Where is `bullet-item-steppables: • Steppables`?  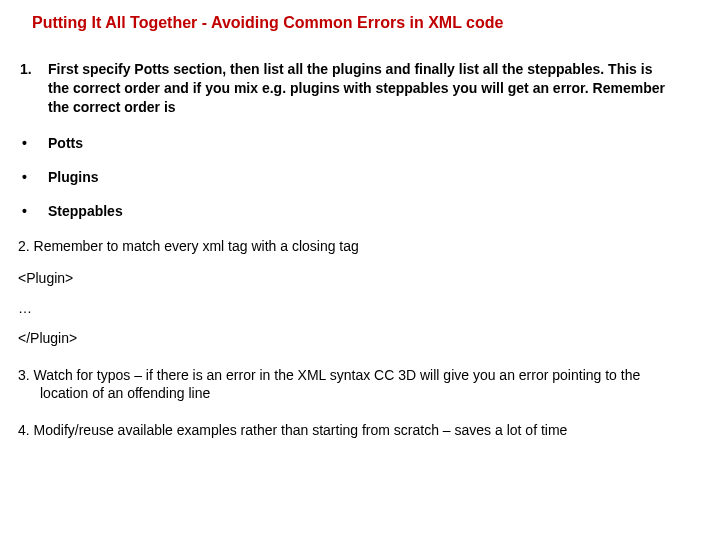 bullet-item-steppables: • Steppables is located at coordinates (360, 211).